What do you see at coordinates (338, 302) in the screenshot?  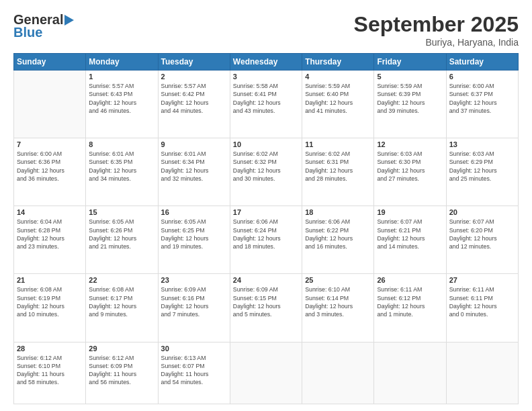 I see `day-info: Sunrise: 6:10 AM Sunset: 6:14 PM Dayligh…` at bounding box center [338, 302].